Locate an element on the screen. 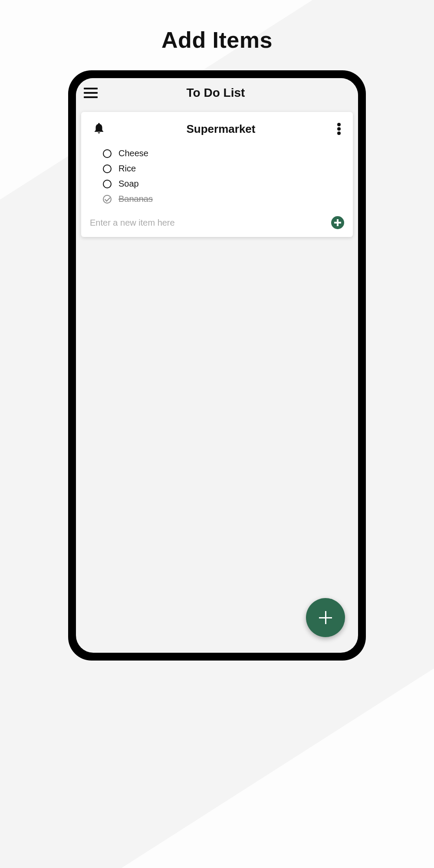  add-item-row is located at coordinates (217, 223).